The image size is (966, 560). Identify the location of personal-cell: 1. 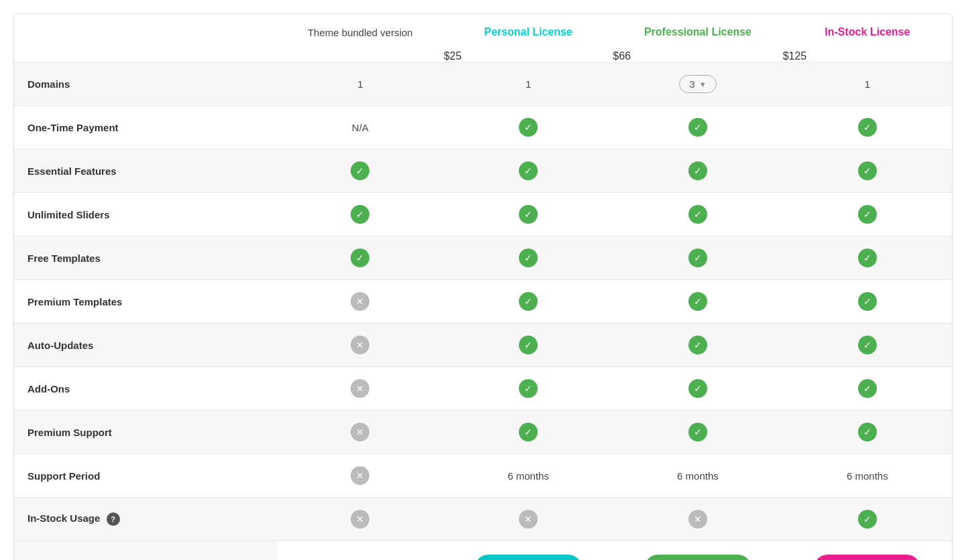
(528, 84).